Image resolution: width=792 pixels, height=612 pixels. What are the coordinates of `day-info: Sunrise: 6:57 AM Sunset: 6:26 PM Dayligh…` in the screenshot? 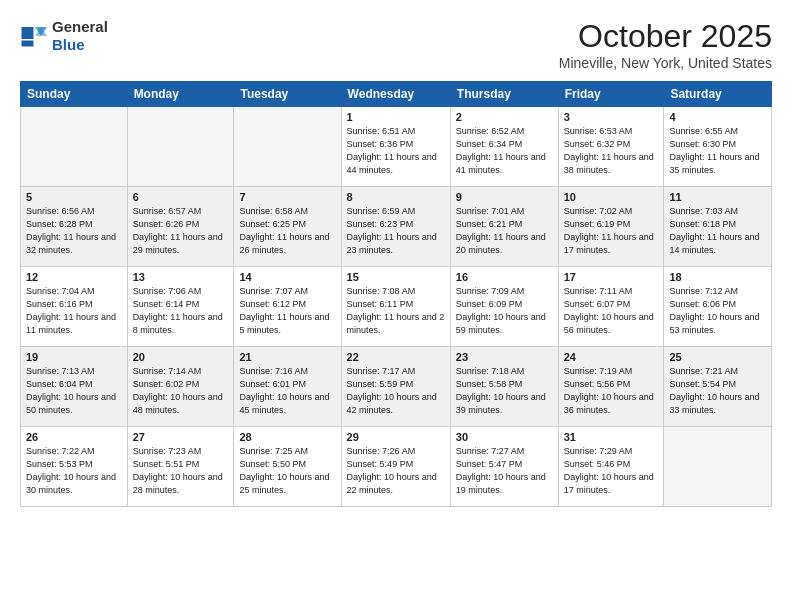 It's located at (181, 231).